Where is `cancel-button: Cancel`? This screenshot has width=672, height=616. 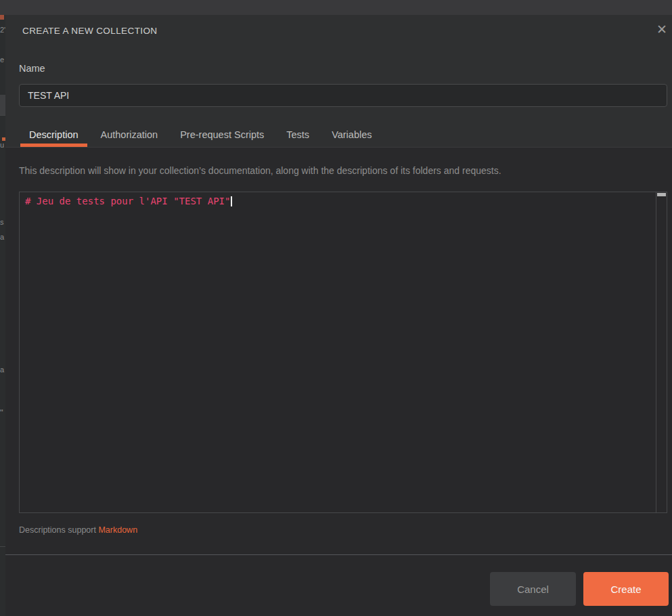
cancel-button: Cancel is located at coordinates (533, 589).